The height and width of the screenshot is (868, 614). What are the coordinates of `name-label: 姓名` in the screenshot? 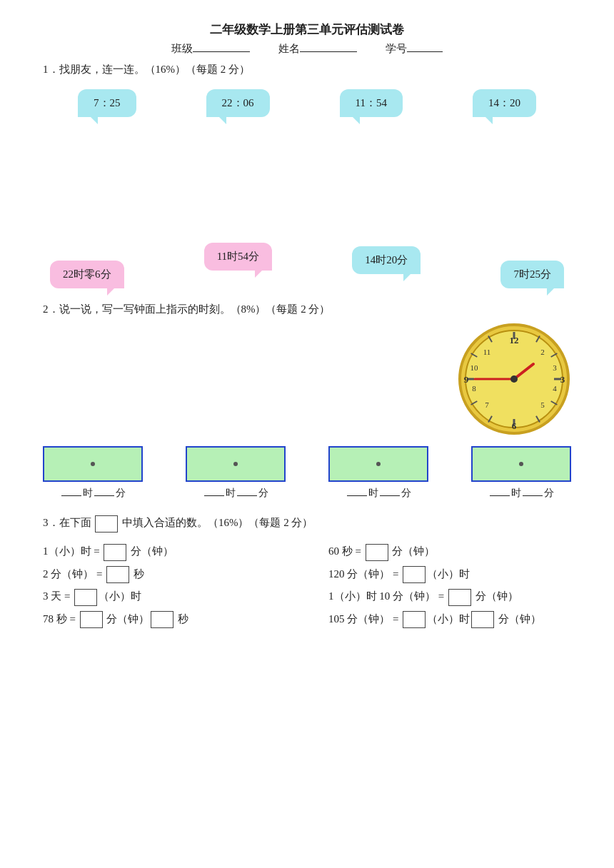 It's located at (318, 49).